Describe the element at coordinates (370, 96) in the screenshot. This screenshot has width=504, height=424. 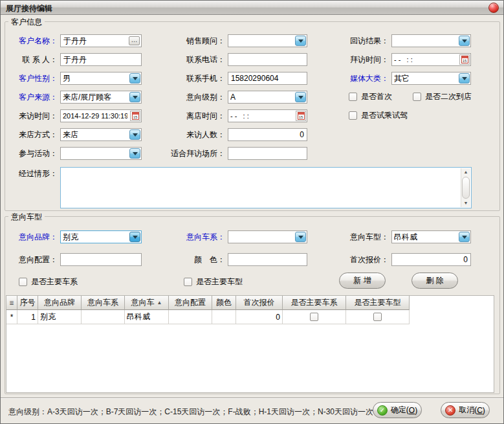
I see `first-visit-checkbox: 是否首次` at that location.